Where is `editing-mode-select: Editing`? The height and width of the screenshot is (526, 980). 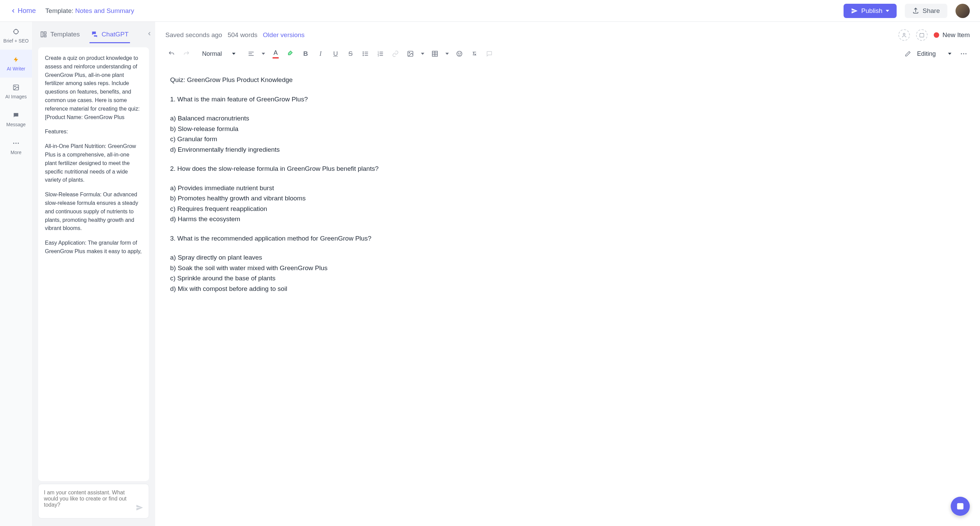 editing-mode-select: Editing is located at coordinates (934, 54).